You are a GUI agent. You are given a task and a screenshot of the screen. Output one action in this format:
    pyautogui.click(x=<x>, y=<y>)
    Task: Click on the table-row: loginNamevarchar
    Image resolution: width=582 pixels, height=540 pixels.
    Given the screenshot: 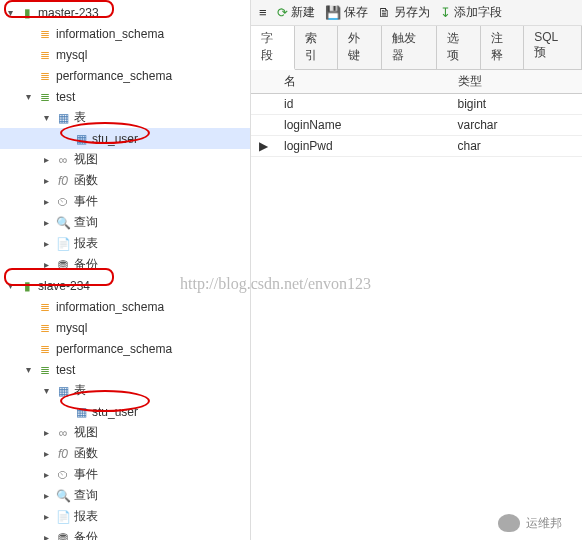 What is the action you would take?
    pyautogui.click(x=416, y=126)
    